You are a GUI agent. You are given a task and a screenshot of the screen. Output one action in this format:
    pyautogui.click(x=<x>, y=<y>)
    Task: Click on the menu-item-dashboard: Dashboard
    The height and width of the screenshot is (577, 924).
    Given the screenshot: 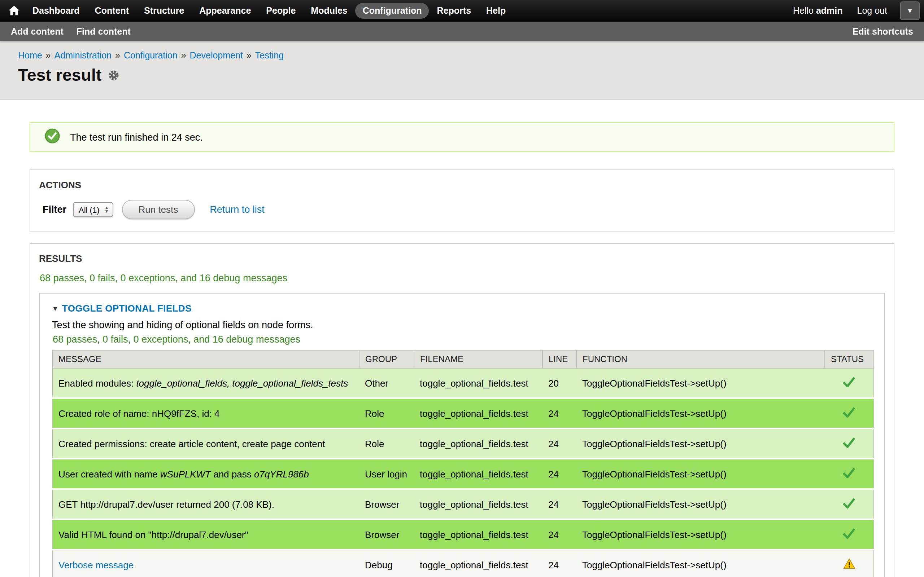 What is the action you would take?
    pyautogui.click(x=56, y=11)
    